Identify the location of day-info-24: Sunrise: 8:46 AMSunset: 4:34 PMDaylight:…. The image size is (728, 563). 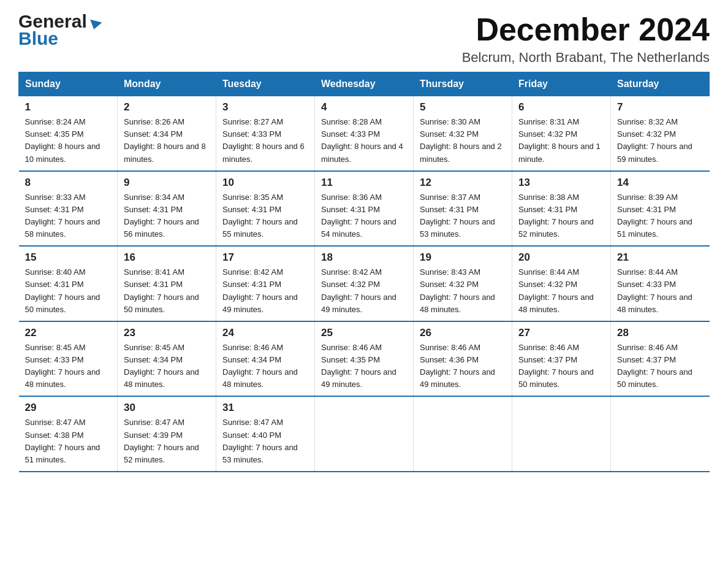
(265, 367).